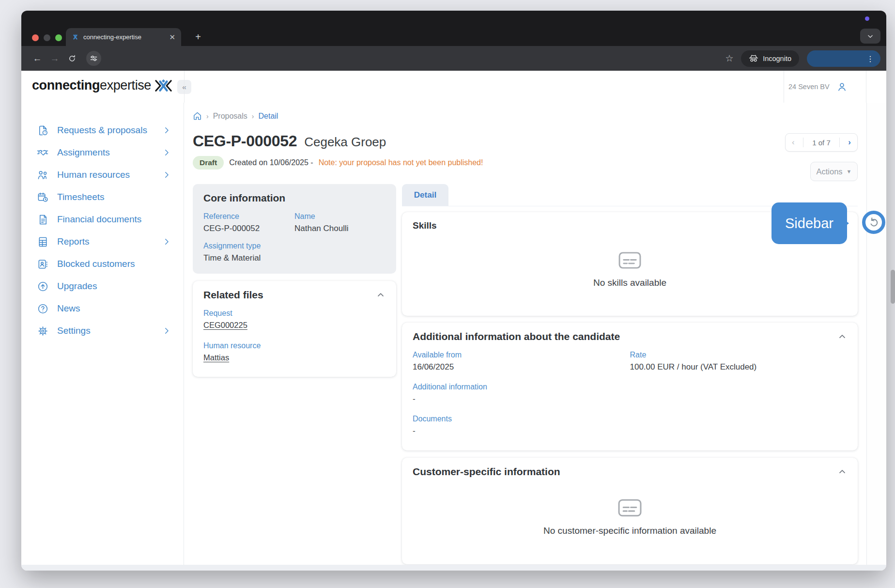 Image resolution: width=895 pixels, height=588 pixels. I want to click on breadcrumb: › Proposals › Detail, so click(525, 116).